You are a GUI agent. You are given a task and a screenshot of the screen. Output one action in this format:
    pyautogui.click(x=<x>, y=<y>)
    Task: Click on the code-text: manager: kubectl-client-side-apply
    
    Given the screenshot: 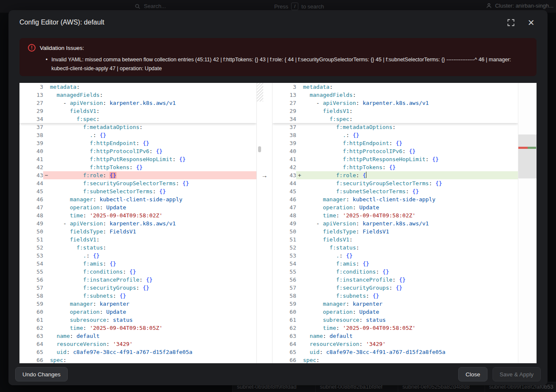 What is the action you would take?
    pyautogui.click(x=153, y=200)
    